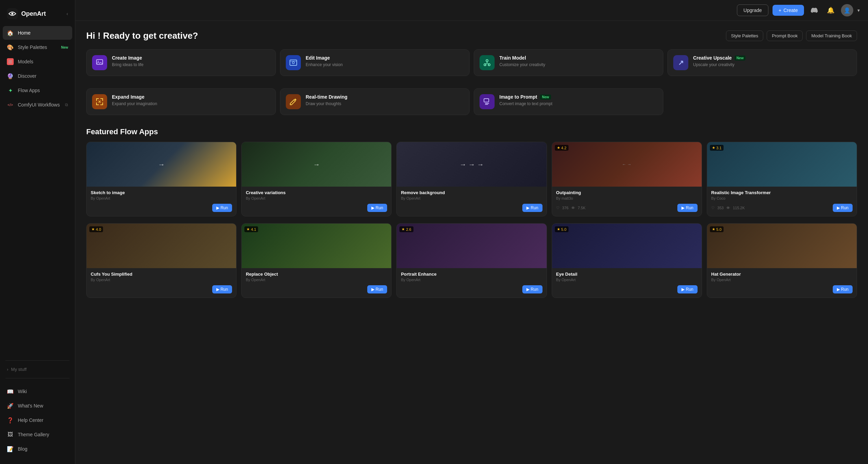 This screenshot has height=464, width=868. I want to click on theme-icon: 🖼, so click(10, 435).